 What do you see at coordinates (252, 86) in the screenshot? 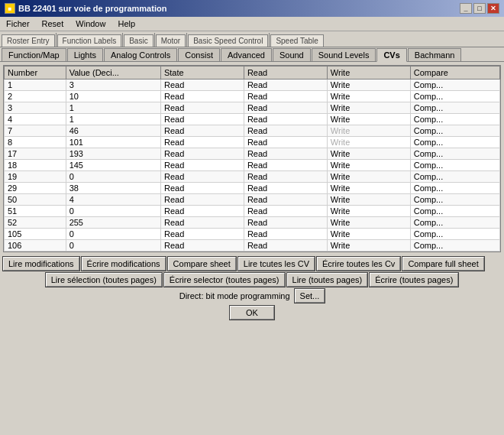
I see `table-row: 13ReadReadWriteComp...` at bounding box center [252, 86].